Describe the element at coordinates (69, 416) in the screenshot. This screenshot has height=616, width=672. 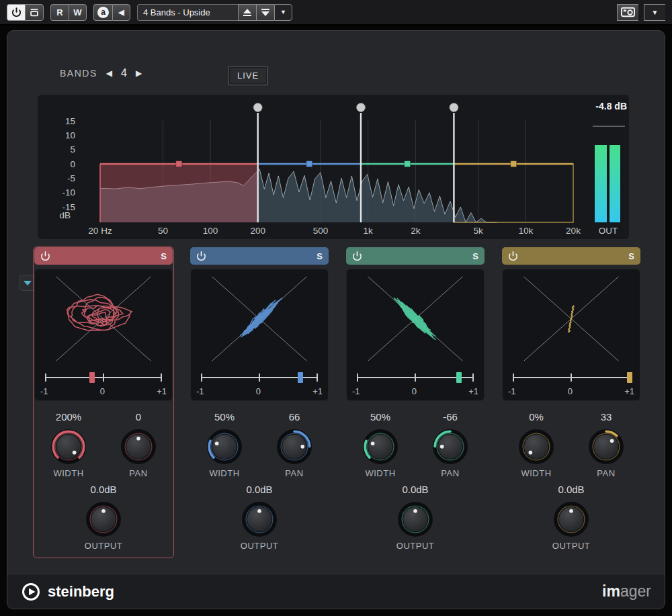
I see `width-value: 200%` at that location.